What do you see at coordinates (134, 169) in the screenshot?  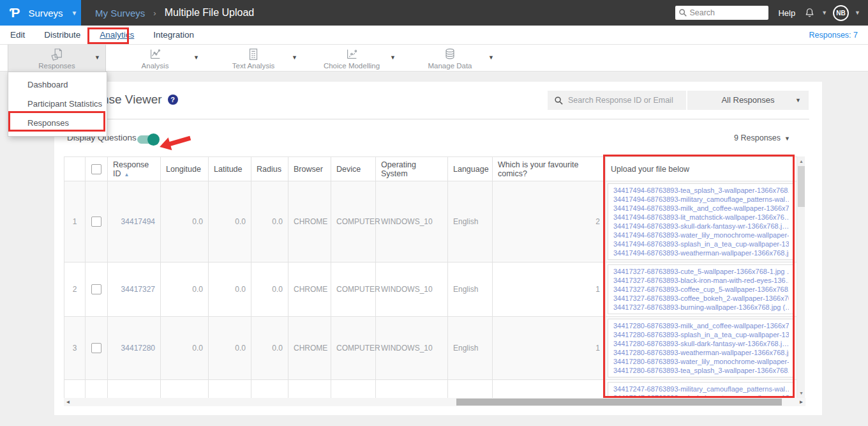 I see `header-response-id: Response ID` at bounding box center [134, 169].